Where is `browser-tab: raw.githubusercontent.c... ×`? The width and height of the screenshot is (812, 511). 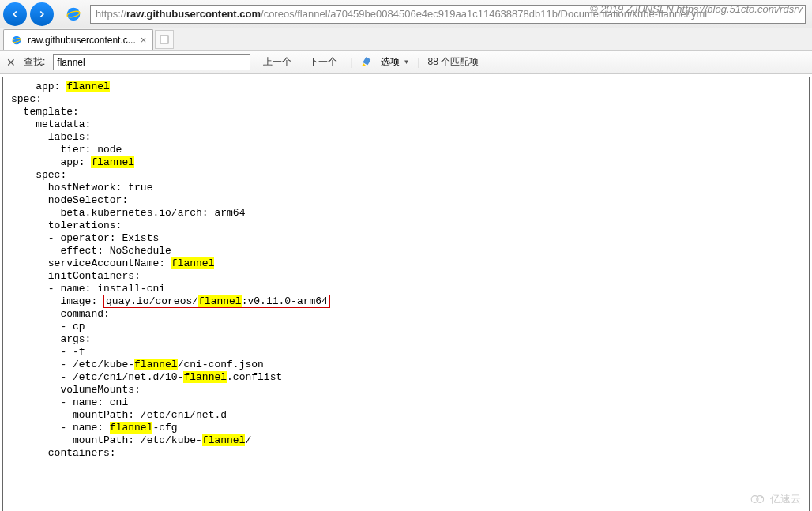 browser-tab: raw.githubusercontent.c... × is located at coordinates (78, 39).